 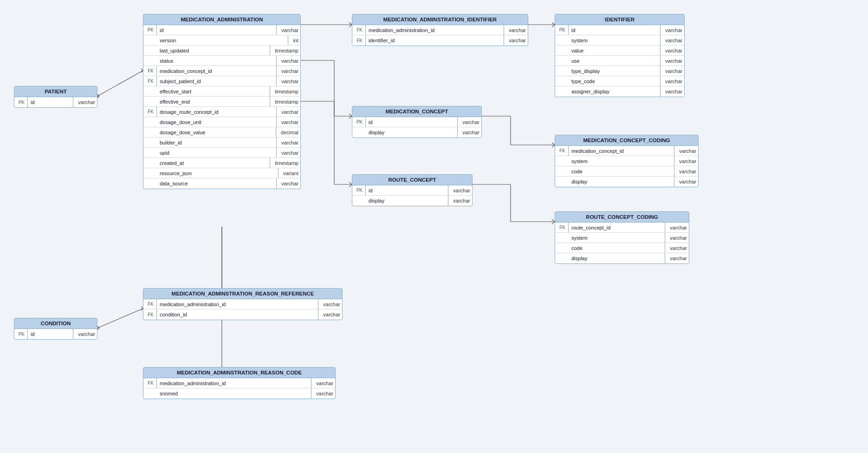 I want to click on table-row: FK subject_patient_id varchar, so click(x=222, y=81).